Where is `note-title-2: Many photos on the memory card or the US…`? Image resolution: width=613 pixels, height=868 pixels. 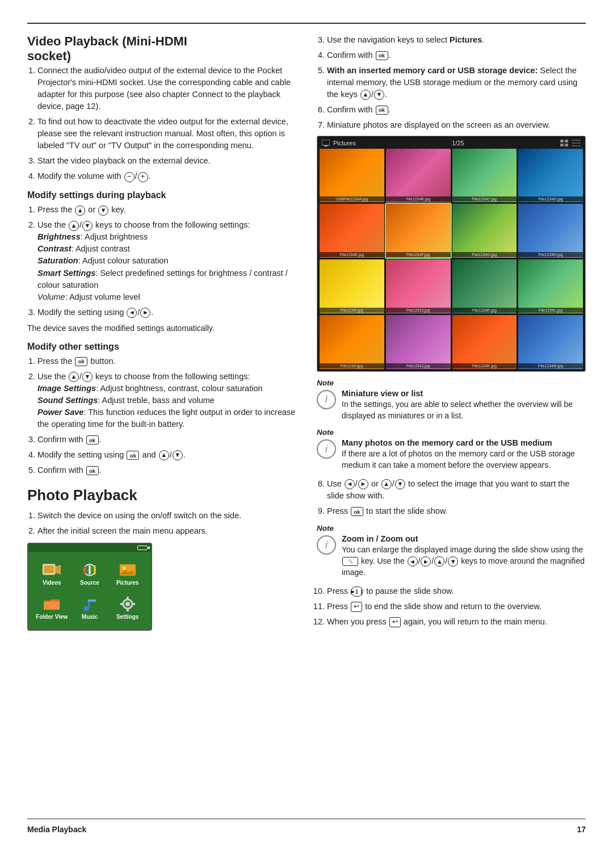
note-title-2: Many photos on the memory card or the US… is located at coordinates (464, 443).